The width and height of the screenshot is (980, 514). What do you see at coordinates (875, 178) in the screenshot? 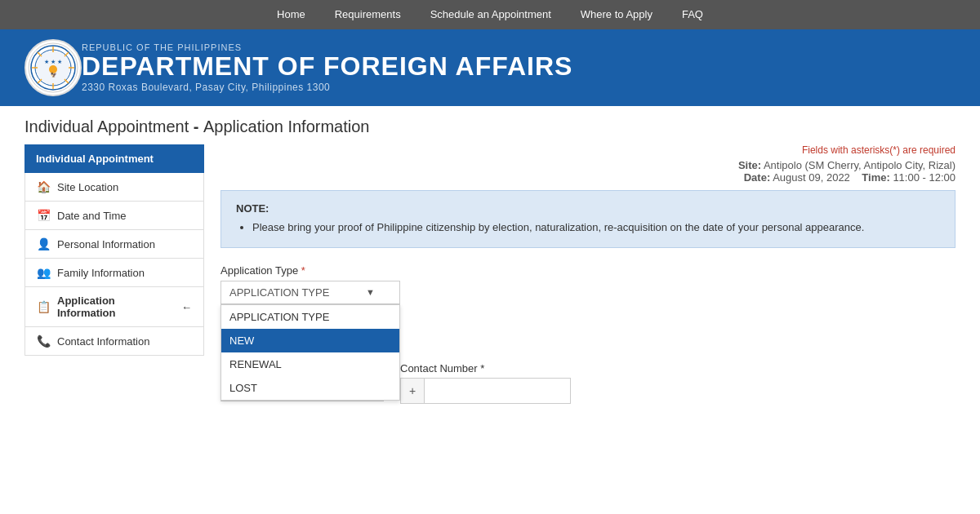
I see `time-label: Time:` at bounding box center [875, 178].